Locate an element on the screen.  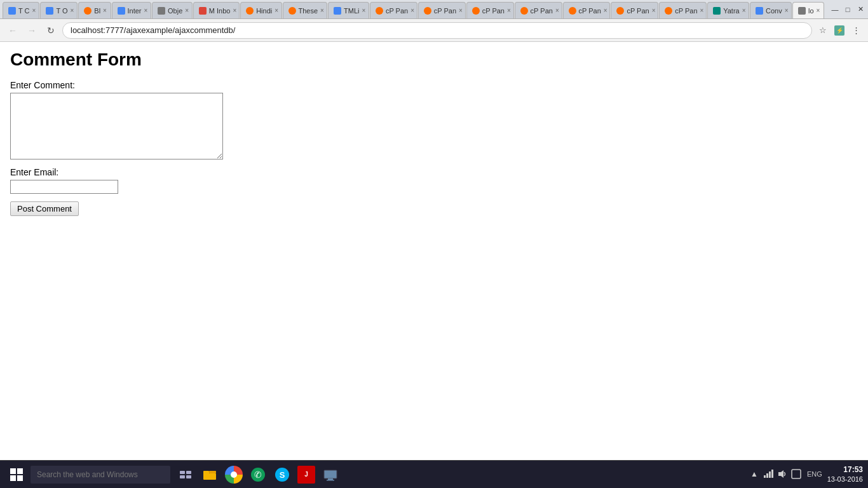
email-input is located at coordinates (64, 187).